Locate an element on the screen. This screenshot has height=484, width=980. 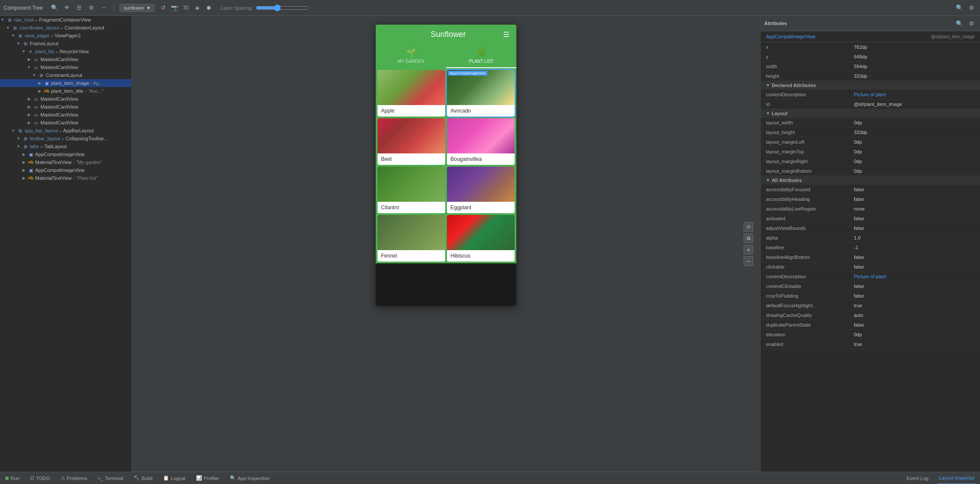
bottom-tab-terminal: >_Terminal is located at coordinates (110, 478).